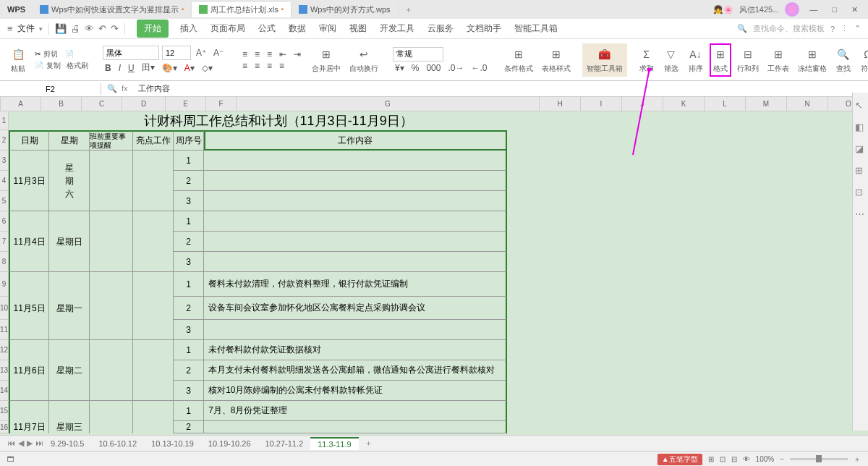 The width and height of the screenshot is (868, 466). What do you see at coordinates (67, 444) in the screenshot?
I see `sheet-tab: 9.29-10.5` at bounding box center [67, 444].